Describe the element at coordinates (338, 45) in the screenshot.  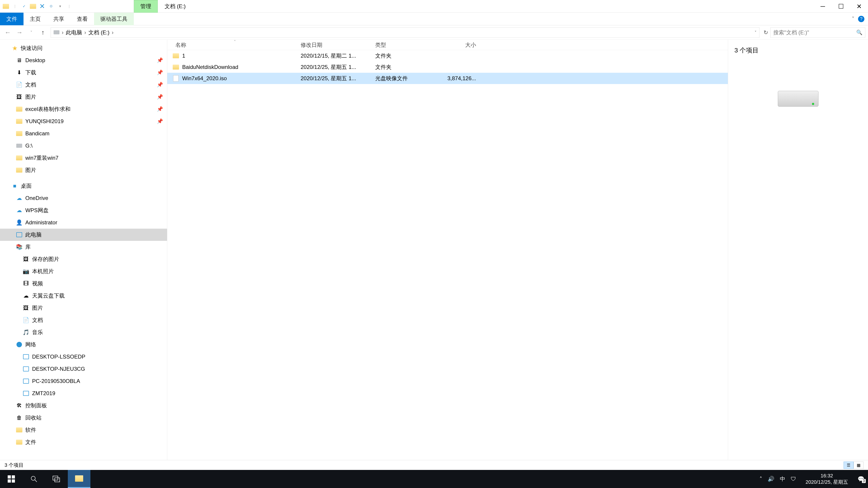
I see `column-date: 修改日期` at that location.